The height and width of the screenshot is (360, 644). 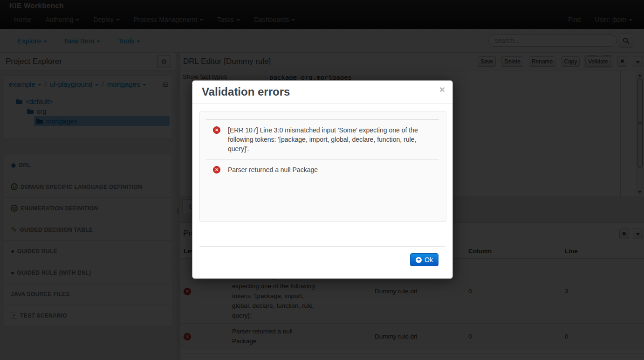 What do you see at coordinates (424, 260) in the screenshot?
I see `ok-button: Ok` at bounding box center [424, 260].